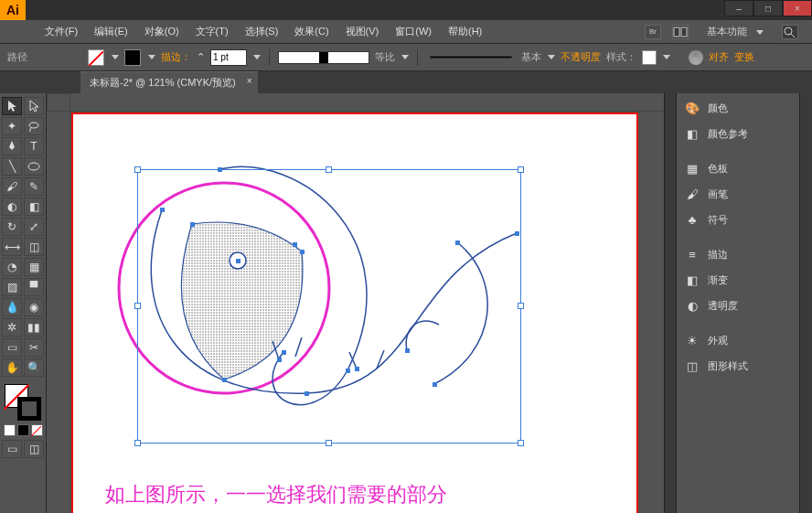 Image resolution: width=812 pixels, height=513 pixels. Describe the element at coordinates (34, 327) in the screenshot. I see `column-graph-tool: ▮▮` at that location.